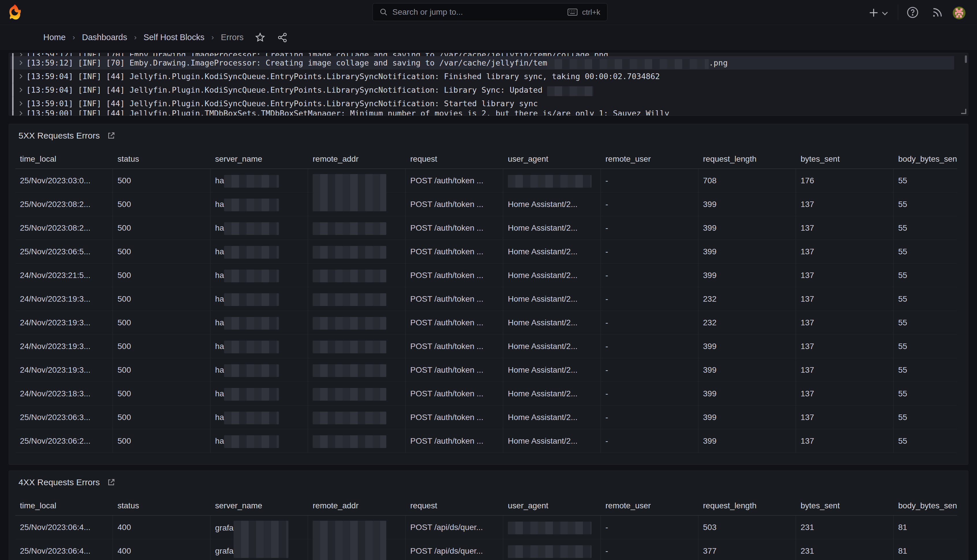 This screenshot has width=977, height=560. What do you see at coordinates (966, 59) in the screenshot?
I see `logs-scrollbar-thumb` at bounding box center [966, 59].